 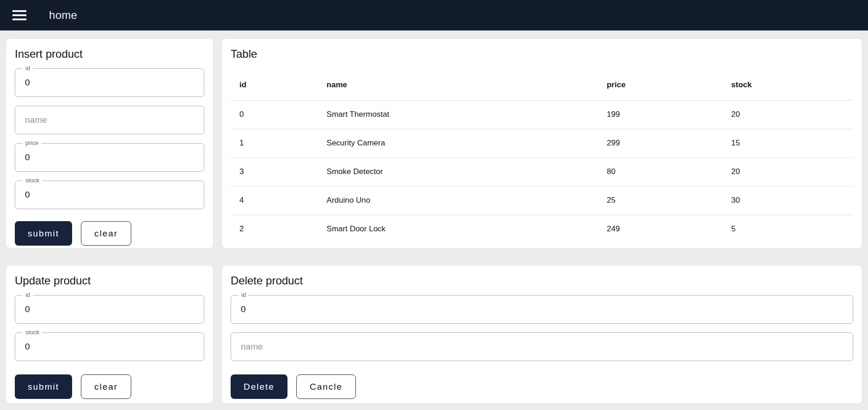 What do you see at coordinates (660, 85) in the screenshot?
I see `column-header-price: price` at bounding box center [660, 85].